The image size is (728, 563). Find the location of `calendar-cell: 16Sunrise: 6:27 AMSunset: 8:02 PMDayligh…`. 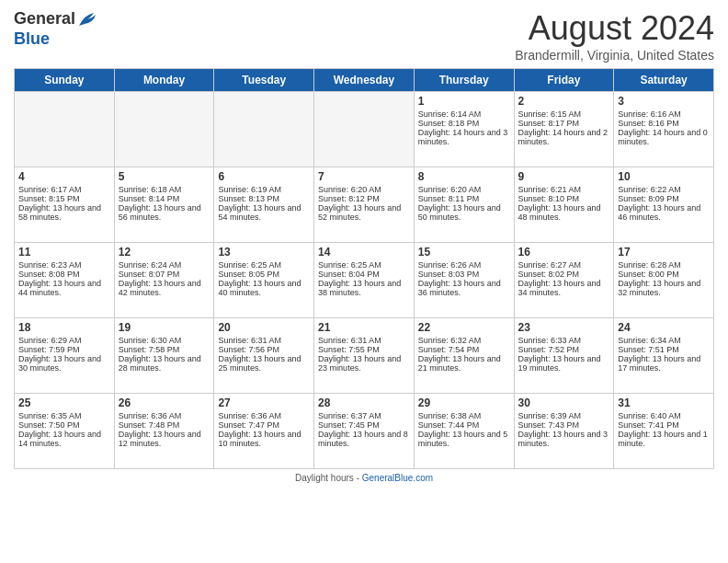

calendar-cell: 16Sunrise: 6:27 AMSunset: 8:02 PMDayligh… is located at coordinates (564, 281).